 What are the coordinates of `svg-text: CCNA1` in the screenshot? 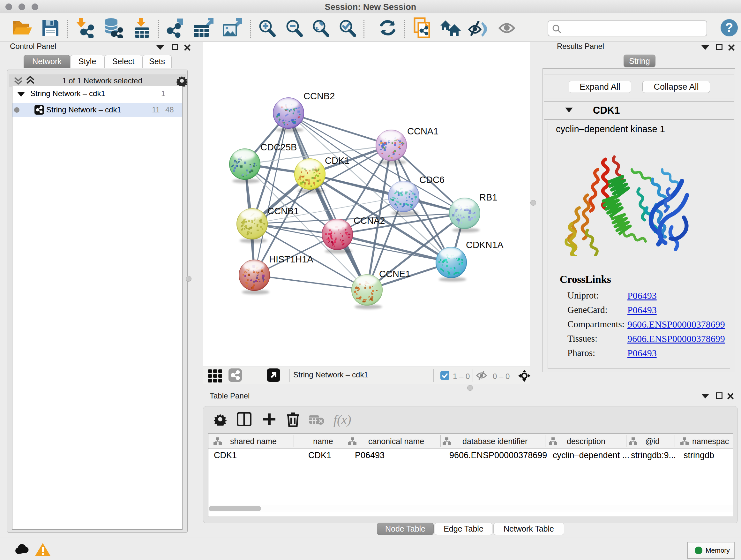 It's located at (423, 131).